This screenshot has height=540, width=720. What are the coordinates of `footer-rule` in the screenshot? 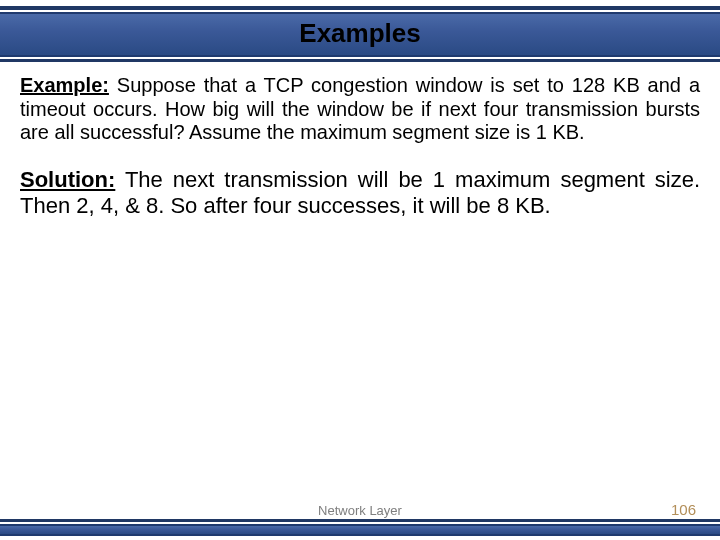 It's located at (360, 520).